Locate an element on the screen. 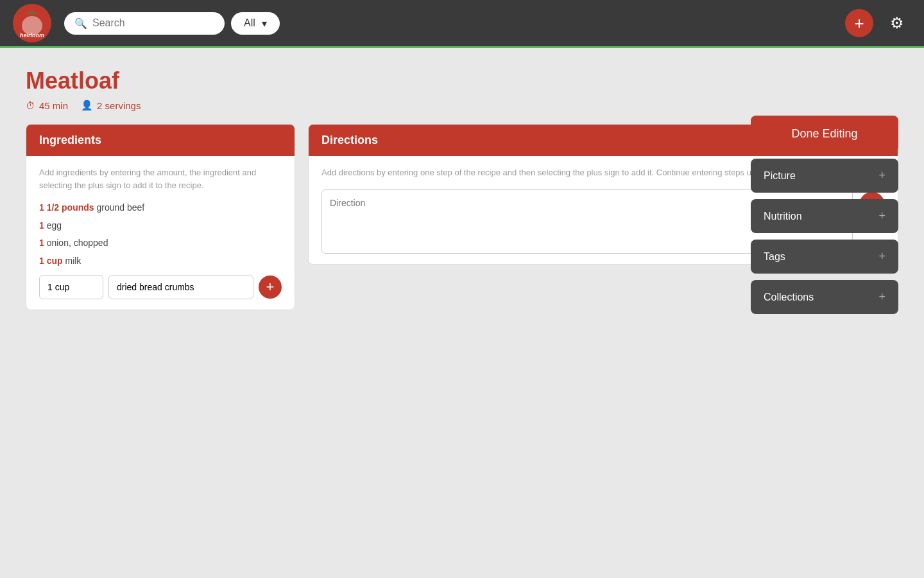 Image resolution: width=924 pixels, height=578 pixels. nutrition-plus-icon: + is located at coordinates (882, 216).